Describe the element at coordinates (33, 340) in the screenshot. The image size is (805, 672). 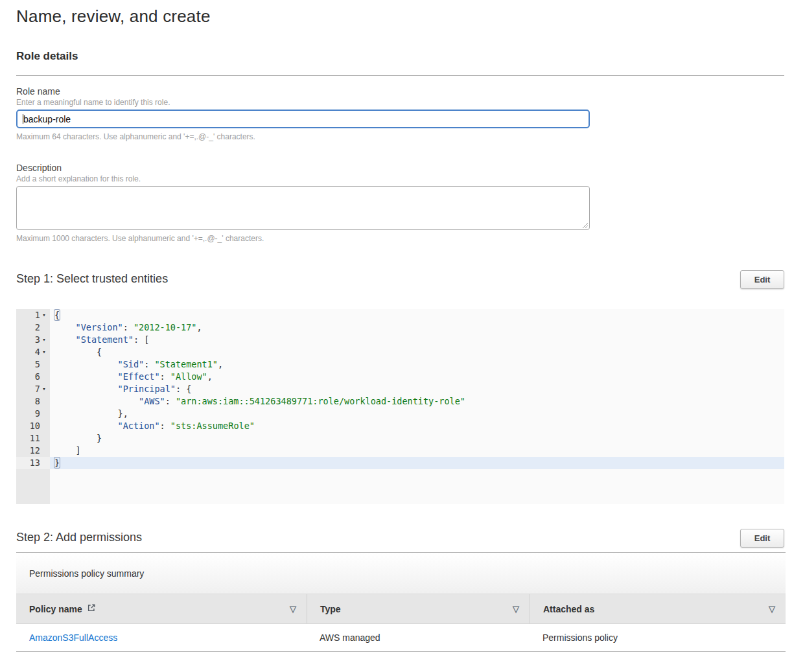
I see `line-number-gutter: 3▾` at that location.